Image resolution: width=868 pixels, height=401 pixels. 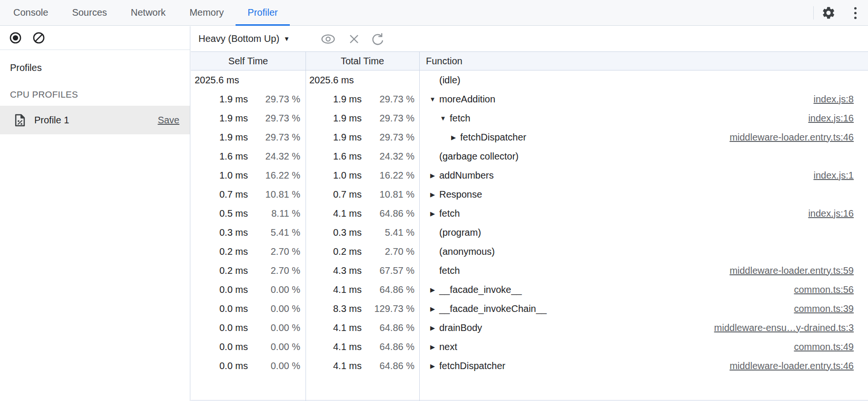 What do you see at coordinates (472, 366) in the screenshot?
I see `function-name: fetchDispatcher` at bounding box center [472, 366].